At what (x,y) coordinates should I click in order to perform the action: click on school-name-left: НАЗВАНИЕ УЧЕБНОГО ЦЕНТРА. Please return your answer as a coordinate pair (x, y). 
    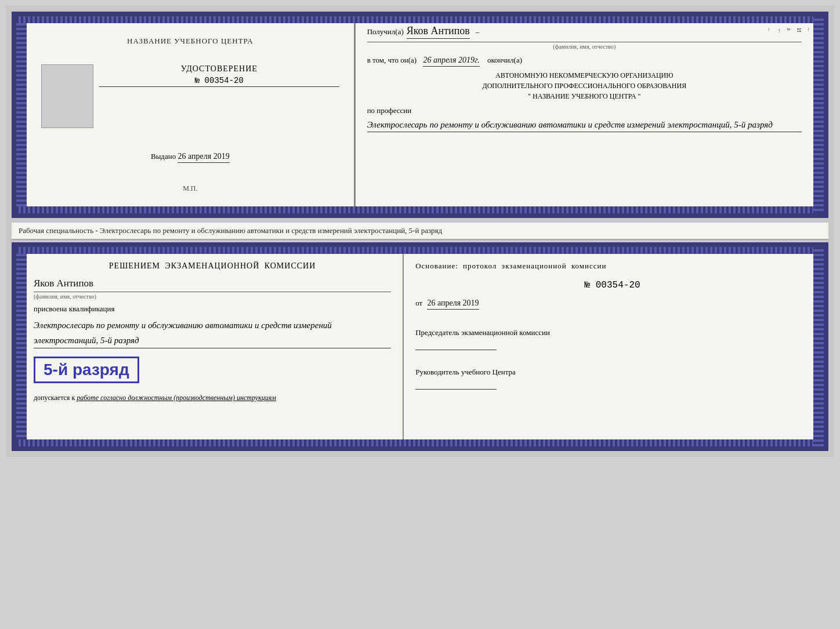
    Looking at the image, I should click on (190, 41).